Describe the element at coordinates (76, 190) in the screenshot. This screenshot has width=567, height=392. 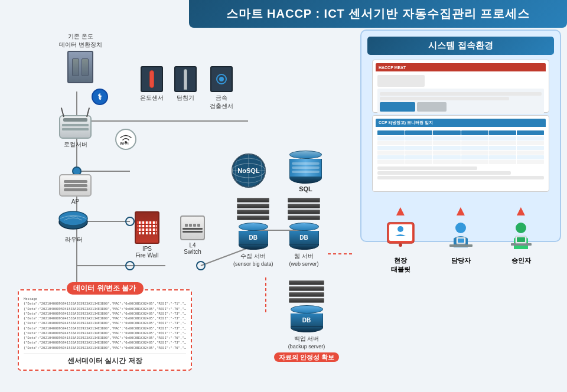
I see `ap-node: AP` at that location.